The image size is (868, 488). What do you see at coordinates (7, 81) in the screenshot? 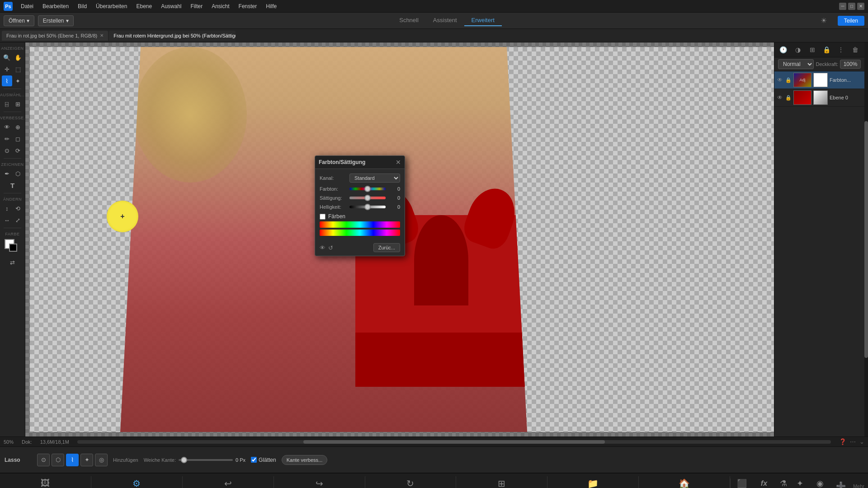
I see `lasso-tool: ⌇` at bounding box center [7, 81].